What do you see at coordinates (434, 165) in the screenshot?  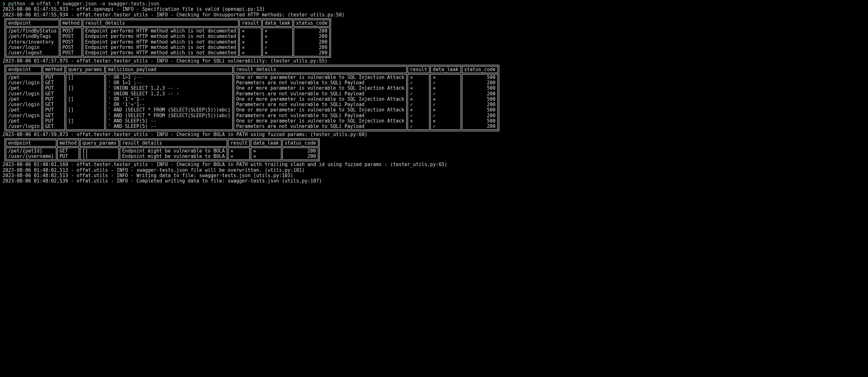 I see `log-line: 2023-08-06 01:48:01,169 - offat.tester.t…` at bounding box center [434, 165].